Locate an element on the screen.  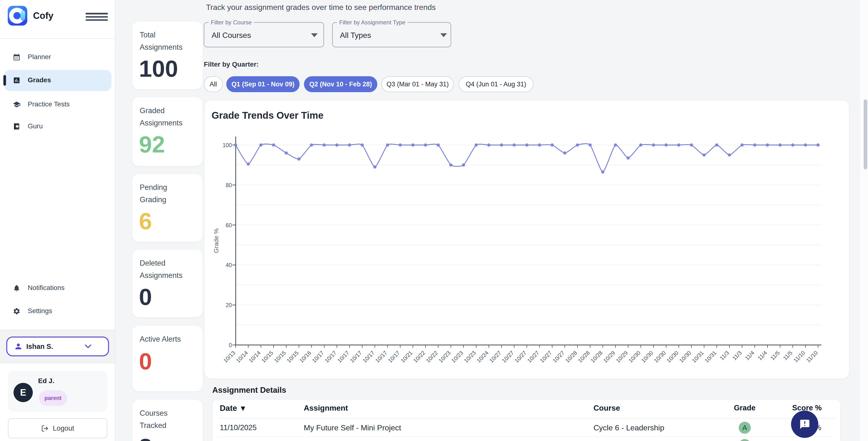
svg-text: 10/21 is located at coordinates (407, 357).